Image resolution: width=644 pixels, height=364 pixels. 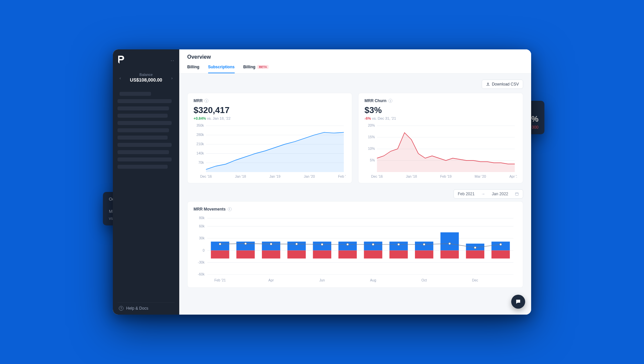 What do you see at coordinates (355, 69) in the screenshot?
I see `tabs: Billing Subscriptions Billing BETA` at bounding box center [355, 69].